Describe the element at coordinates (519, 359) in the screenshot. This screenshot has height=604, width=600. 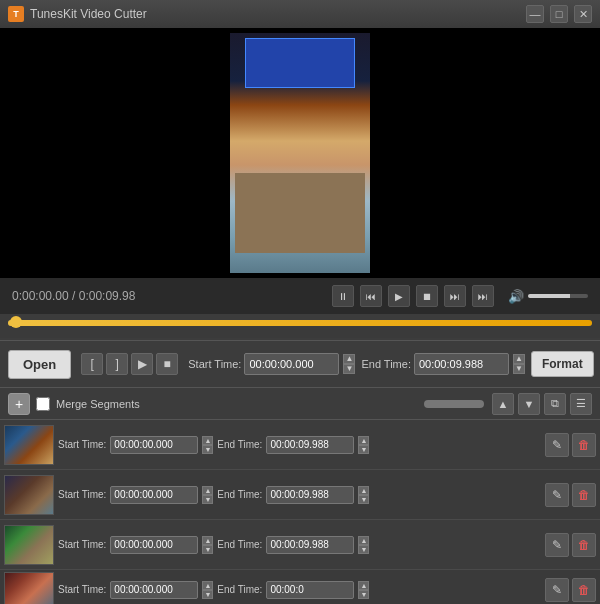
I see `end-time-up: ▲` at that location.